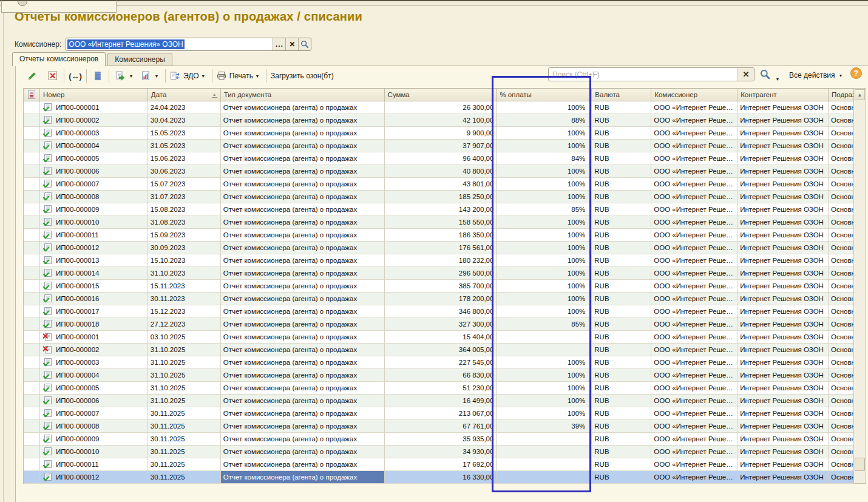 The width and height of the screenshot is (868, 502). I want to click on cell-amount: 296 500,00, so click(441, 273).